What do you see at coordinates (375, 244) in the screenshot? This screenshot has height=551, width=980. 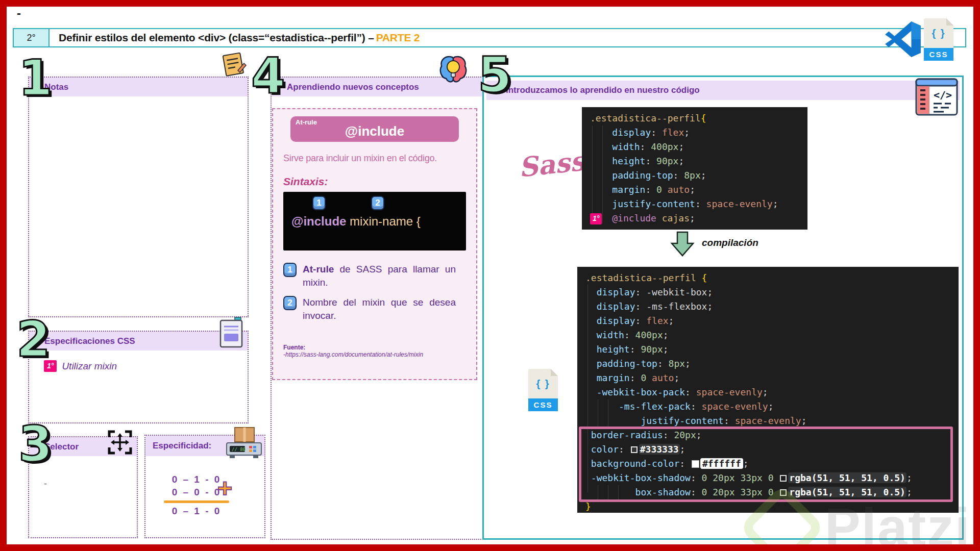 I see `concept-card: At-rule @include Sirve para incluir un m…` at bounding box center [375, 244].